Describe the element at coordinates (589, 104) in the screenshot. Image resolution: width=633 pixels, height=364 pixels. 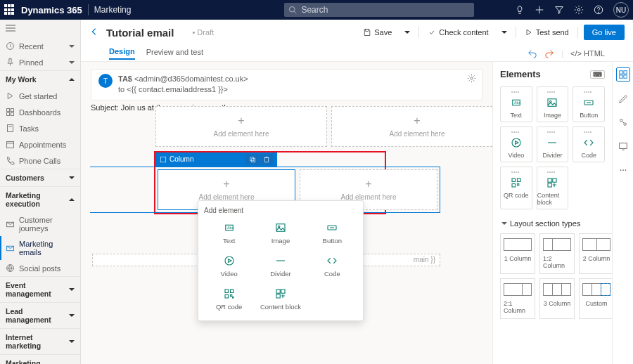
I see `element-button: Button` at that location.